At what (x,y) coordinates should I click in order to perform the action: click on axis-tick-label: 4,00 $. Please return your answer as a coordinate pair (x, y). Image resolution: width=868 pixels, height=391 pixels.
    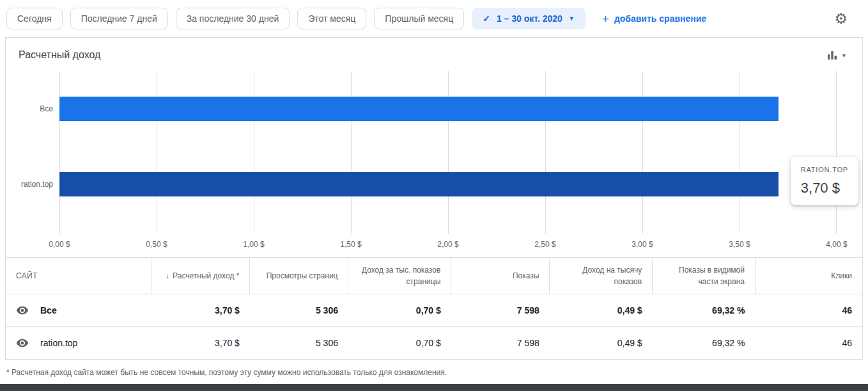
    Looking at the image, I should click on (836, 244).